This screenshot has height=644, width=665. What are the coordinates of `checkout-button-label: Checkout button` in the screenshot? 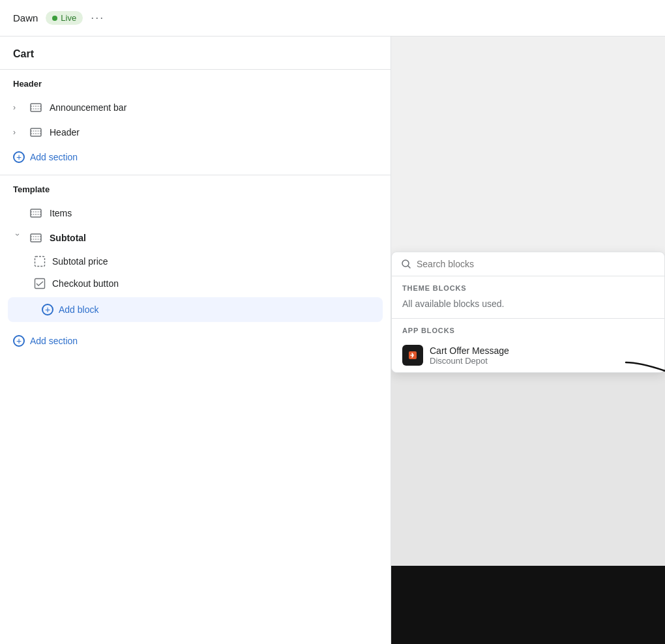 It's located at (85, 284).